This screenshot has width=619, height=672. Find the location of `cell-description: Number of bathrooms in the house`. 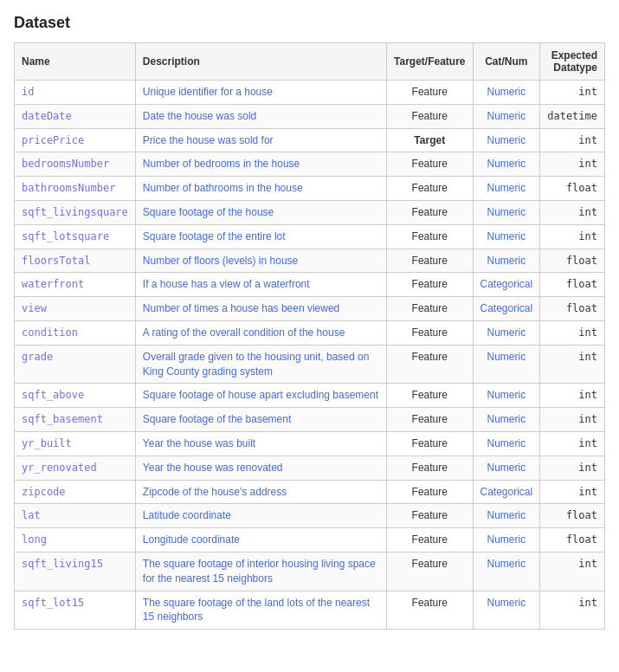

cell-description: Number of bathrooms in the house is located at coordinates (261, 189).